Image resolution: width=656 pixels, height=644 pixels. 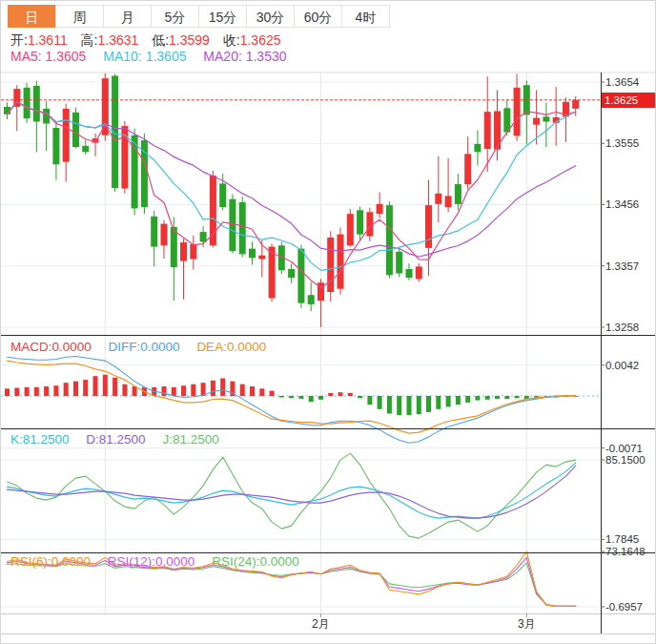 I want to click on tab-month: 月, so click(x=128, y=16).